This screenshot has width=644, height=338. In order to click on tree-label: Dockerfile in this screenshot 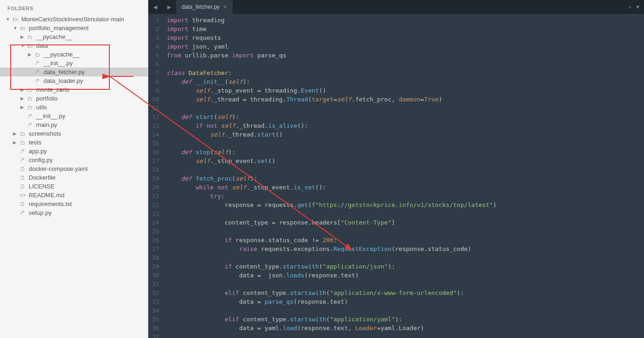, I will do `click(88, 178)`.